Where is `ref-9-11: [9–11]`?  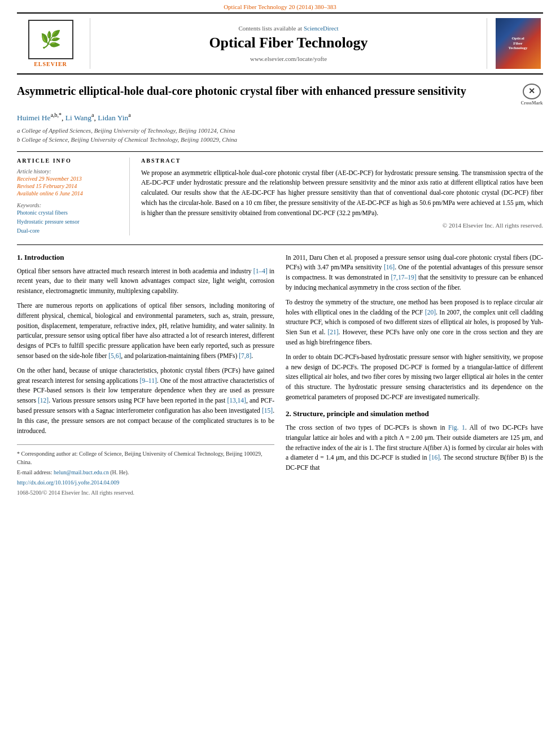
ref-9-11: [9–11] is located at coordinates (148, 381).